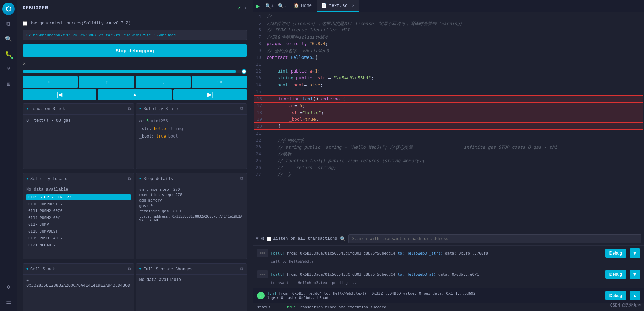  I want to click on full-storage-copy-icon: ⧉, so click(242, 269).